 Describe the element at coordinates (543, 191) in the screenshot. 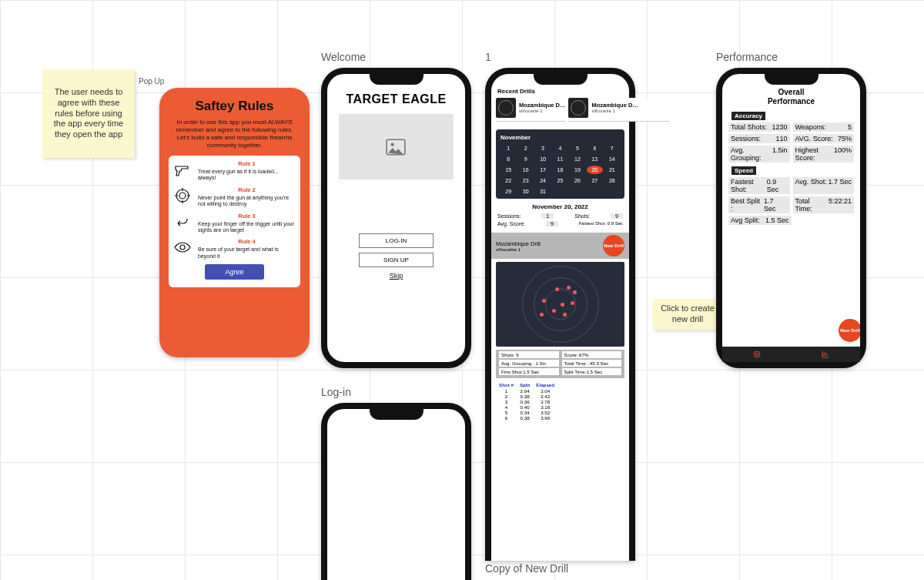

I see `calendar-day: 31` at that location.